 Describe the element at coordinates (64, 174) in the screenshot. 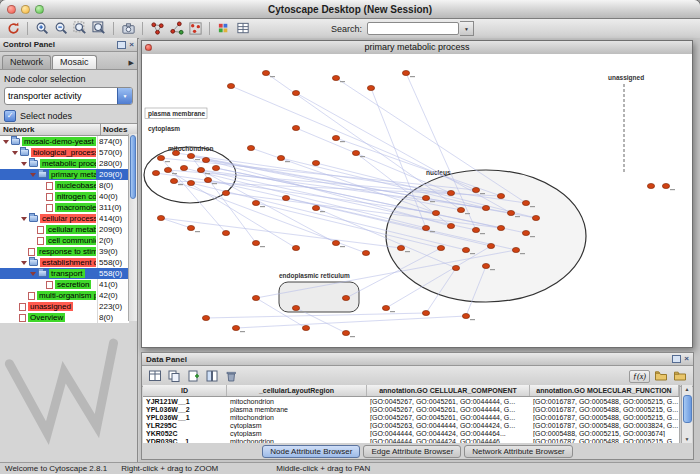

I see `tree-row: primary metabolic process209(0)` at that location.